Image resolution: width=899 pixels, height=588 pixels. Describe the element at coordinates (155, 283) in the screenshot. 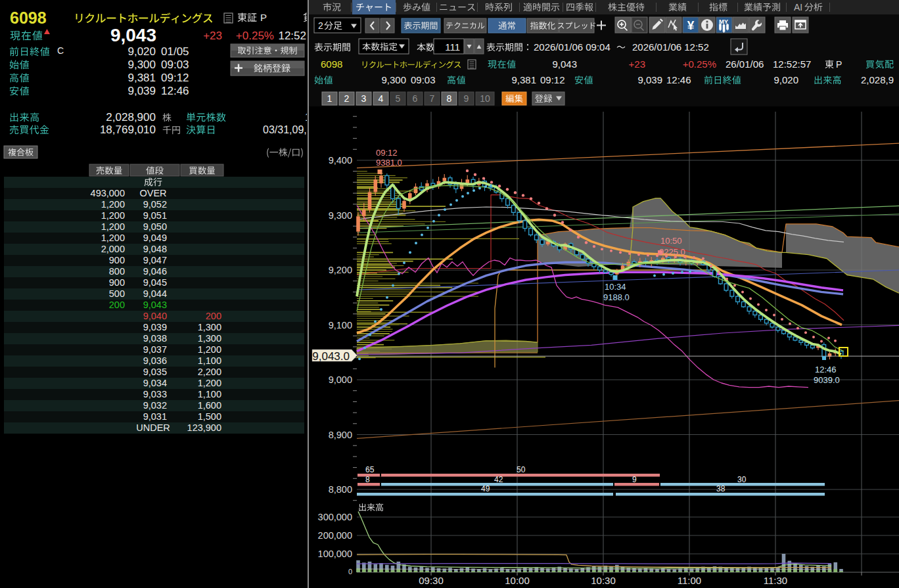

I see `svg-text: 9,045` at that location.